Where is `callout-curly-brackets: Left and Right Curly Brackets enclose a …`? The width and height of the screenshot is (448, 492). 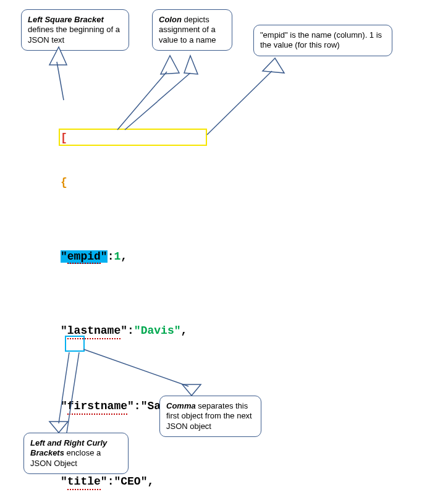
callout-curly-brackets: Left and Right Curly Brackets enclose a … is located at coordinates (76, 454).